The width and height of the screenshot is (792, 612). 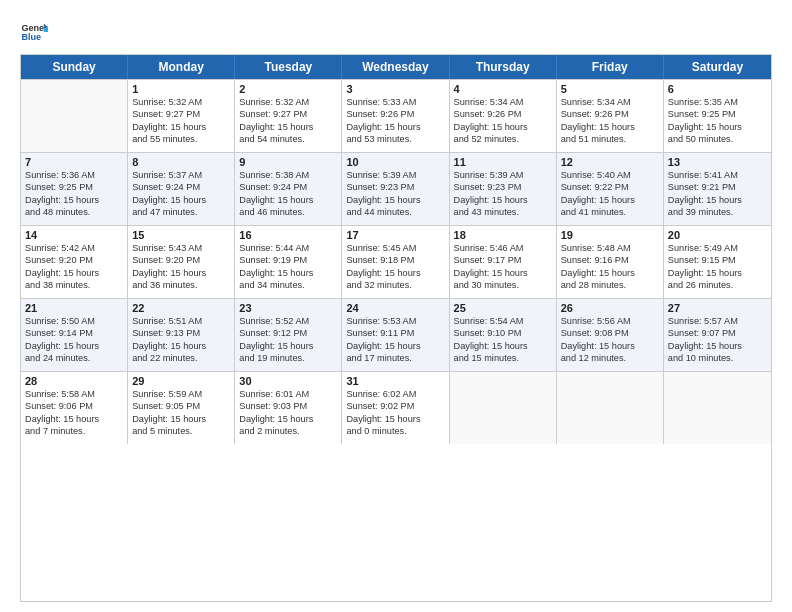 I want to click on calendar-cell: 24Sunrise: 5:53 AMSunset: 9:11 PMDayligh…, so click(x=396, y=335).